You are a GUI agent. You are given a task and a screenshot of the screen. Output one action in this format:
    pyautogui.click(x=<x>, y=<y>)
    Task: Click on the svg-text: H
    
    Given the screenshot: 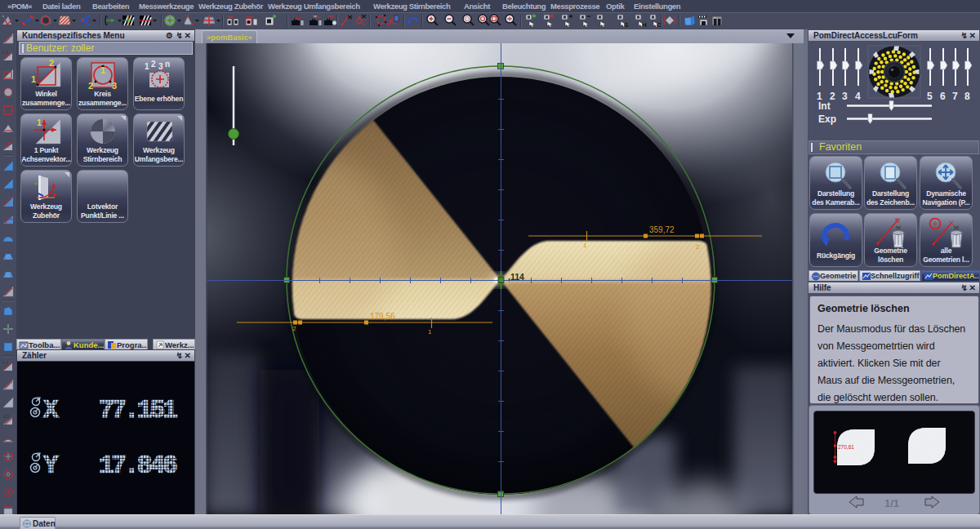 What is the action you would take?
    pyautogui.click(x=644, y=24)
    